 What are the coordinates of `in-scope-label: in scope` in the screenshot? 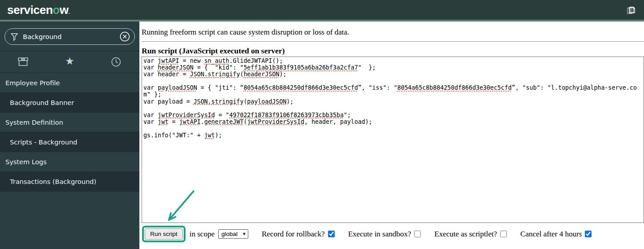 It's located at (202, 234).